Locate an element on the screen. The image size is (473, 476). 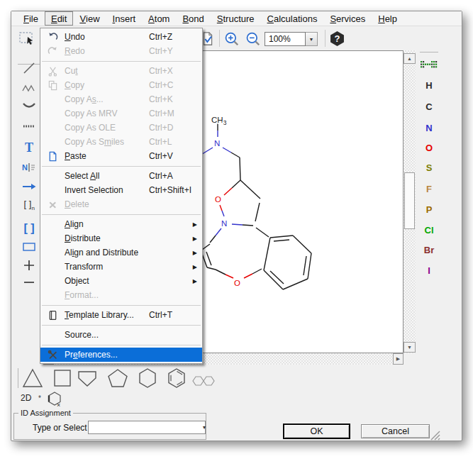
shape-cyclohexane is located at coordinates (148, 378).